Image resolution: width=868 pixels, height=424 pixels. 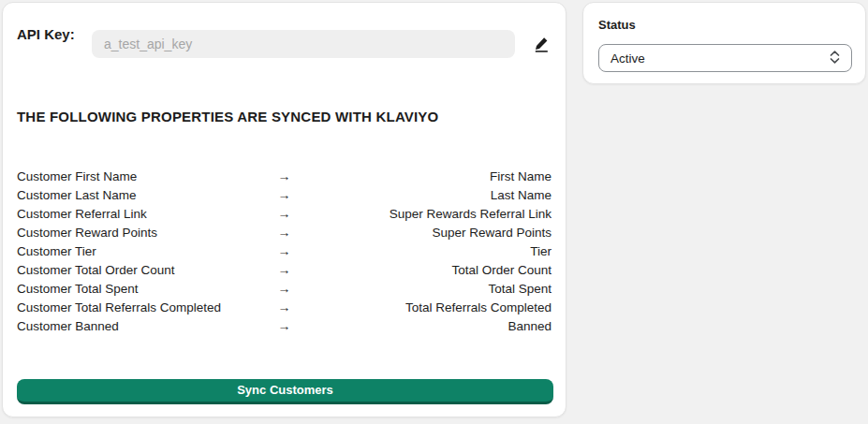 What do you see at coordinates (425, 232) in the screenshot?
I see `mapping-target: Super Reward Points` at bounding box center [425, 232].